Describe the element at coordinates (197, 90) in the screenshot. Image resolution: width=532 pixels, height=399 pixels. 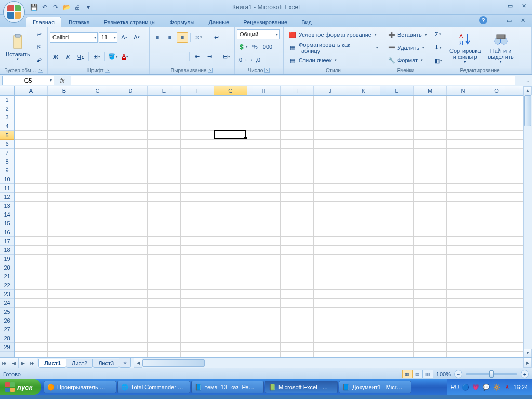
I see `column-header-F: F` at that location.